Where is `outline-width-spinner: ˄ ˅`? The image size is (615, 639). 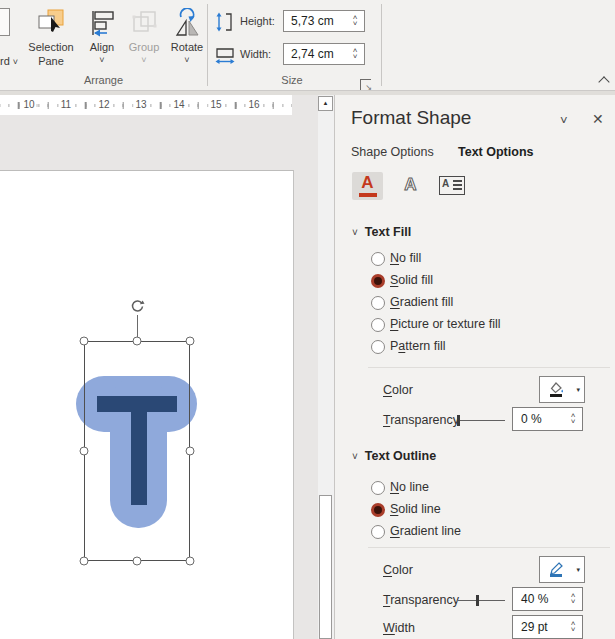
outline-width-spinner: ˄ ˅ is located at coordinates (573, 627).